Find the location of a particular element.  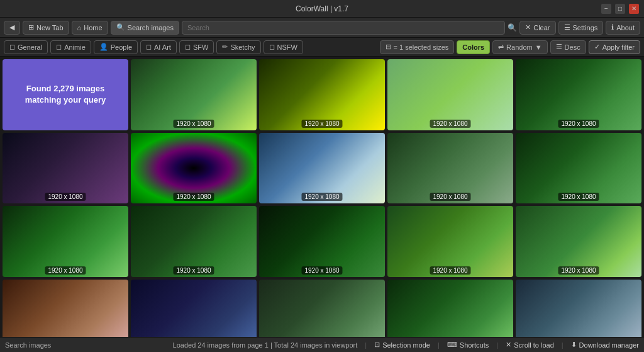

ai-art-icon: ◻ is located at coordinates (148, 47).